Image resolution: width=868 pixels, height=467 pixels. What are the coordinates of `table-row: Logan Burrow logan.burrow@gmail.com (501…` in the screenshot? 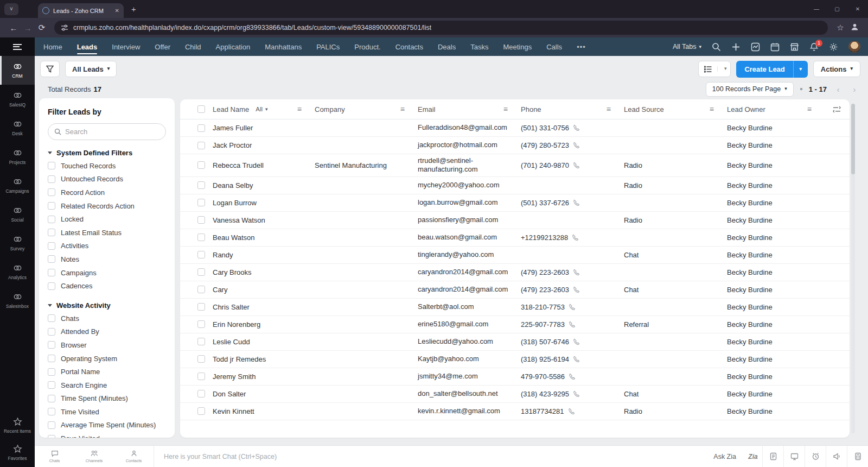 It's located at (515, 203).